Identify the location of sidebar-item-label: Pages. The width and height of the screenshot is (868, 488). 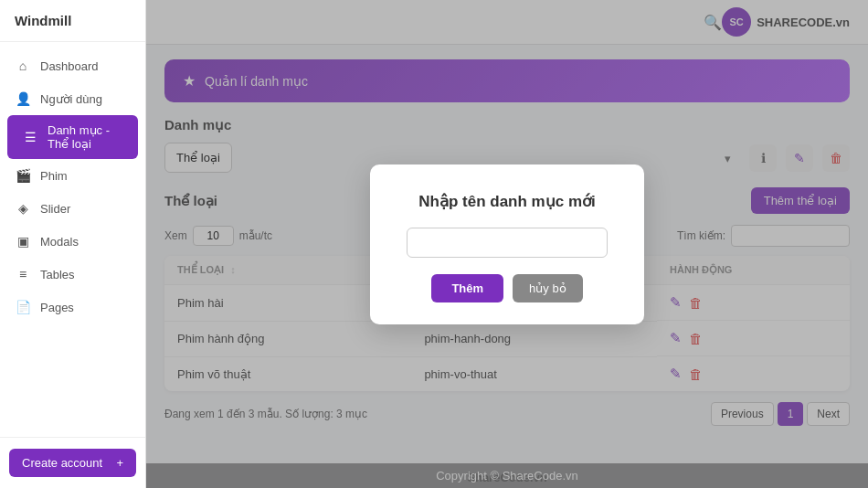
(57, 307).